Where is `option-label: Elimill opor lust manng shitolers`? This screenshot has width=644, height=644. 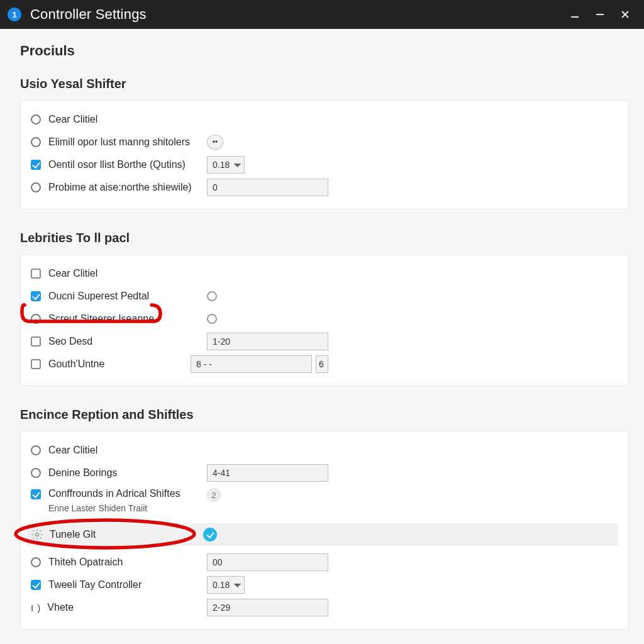
option-label: Elimill opor lust manng shitolers is located at coordinates (119, 142).